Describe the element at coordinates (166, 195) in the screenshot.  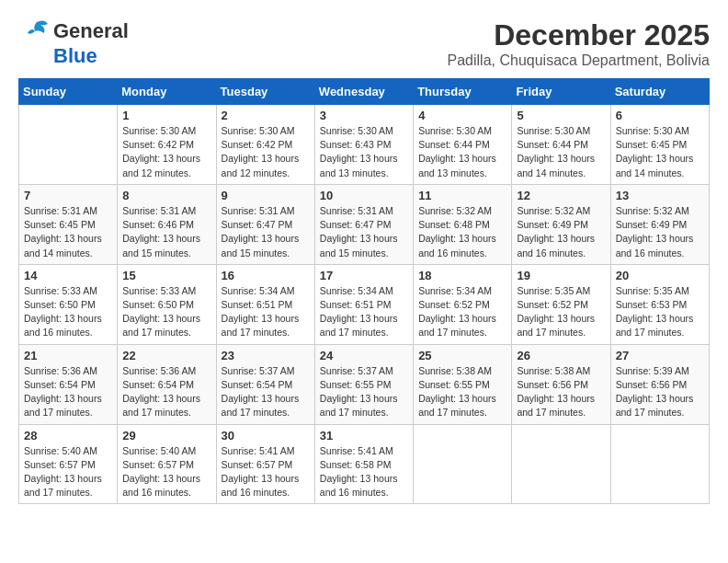
I see `day-number: 8` at that location.